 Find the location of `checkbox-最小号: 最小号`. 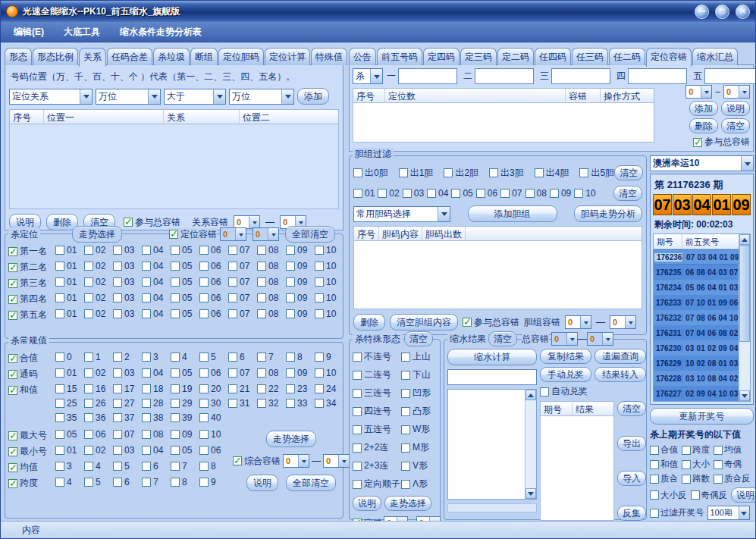

checkbox-最小号: 最小号 is located at coordinates (32, 452).